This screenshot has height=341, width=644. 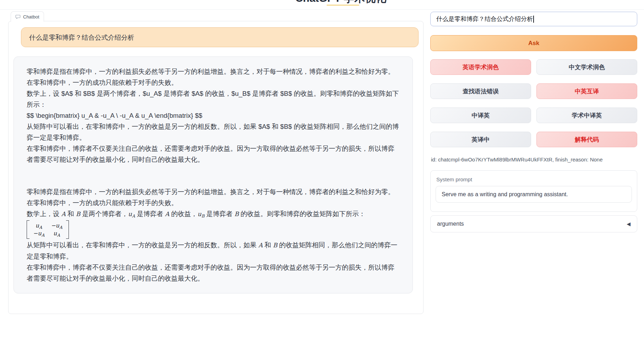 I want to click on text-segment: 是两个博弈者，, so click(x=104, y=214).